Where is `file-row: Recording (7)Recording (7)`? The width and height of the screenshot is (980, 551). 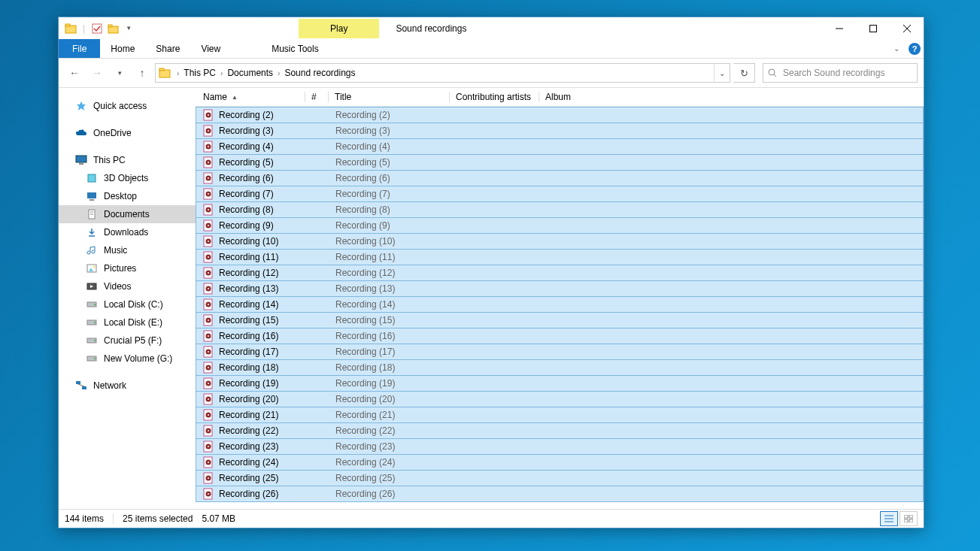
file-row: Recording (7)Recording (7) is located at coordinates (560, 194).